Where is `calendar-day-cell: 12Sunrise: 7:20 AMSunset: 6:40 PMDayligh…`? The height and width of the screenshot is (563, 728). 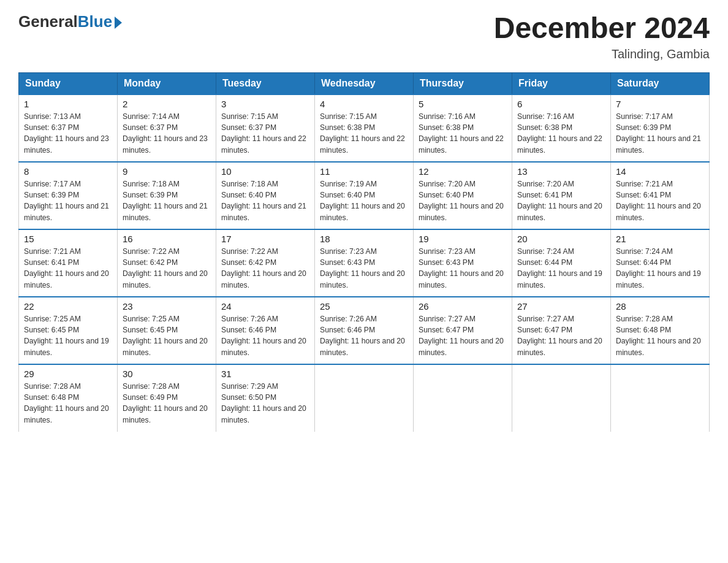 calendar-day-cell: 12Sunrise: 7:20 AMSunset: 6:40 PMDayligh… is located at coordinates (463, 196).